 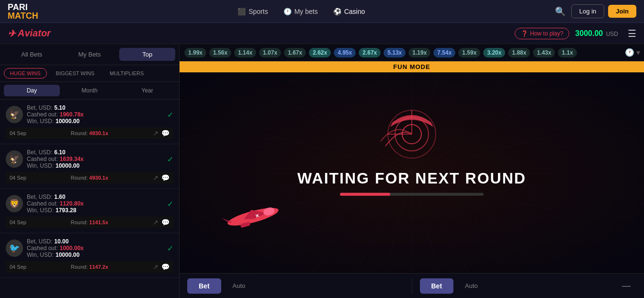 I want to click on auto-button-2: Auto, so click(x=471, y=286).